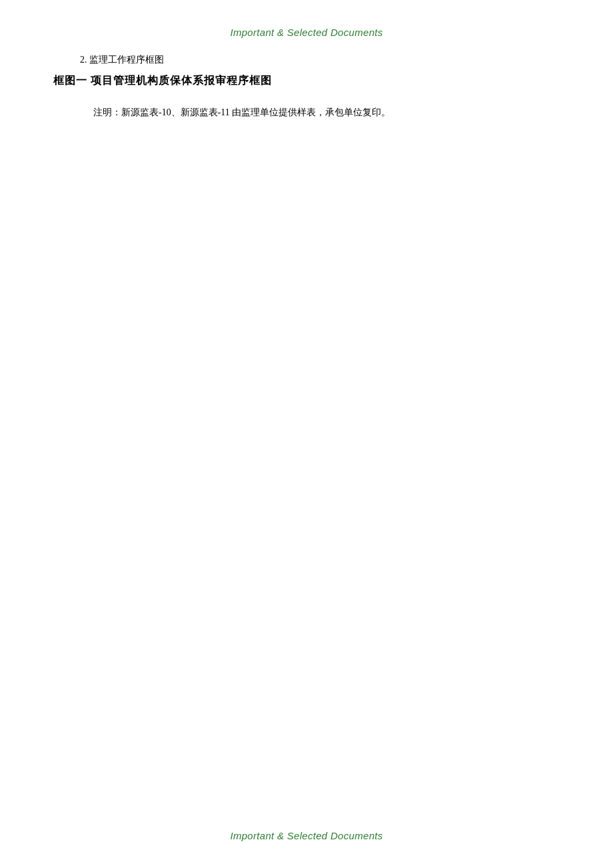 The width and height of the screenshot is (613, 868). I want to click on subtitle: 2. 监理工作程序框图, so click(320, 60).